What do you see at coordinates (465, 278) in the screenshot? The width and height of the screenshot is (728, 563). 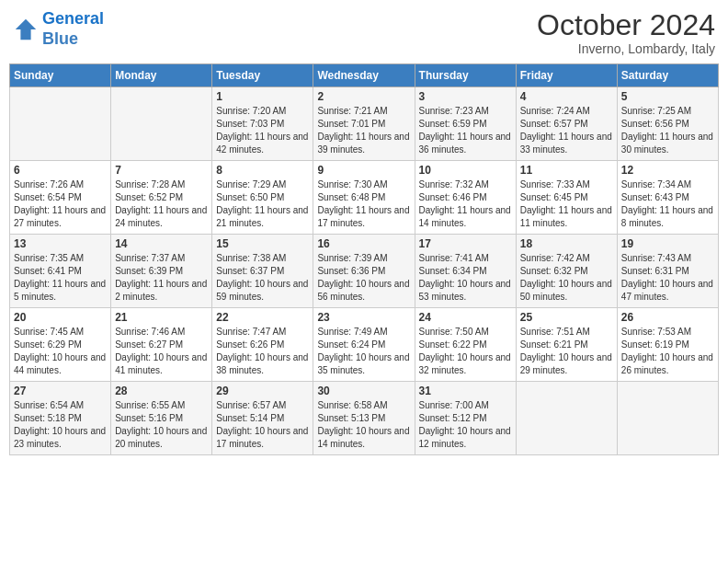 I see `day-info: Sunrise: 7:41 AM Sunset: 6:34 PM Dayligh…` at bounding box center [465, 278].